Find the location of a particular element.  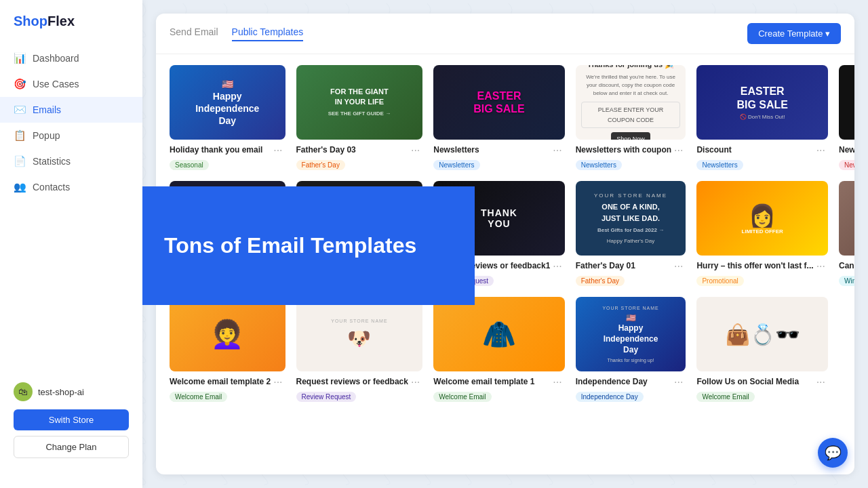

template-name: Newsletters is located at coordinates (492, 150).